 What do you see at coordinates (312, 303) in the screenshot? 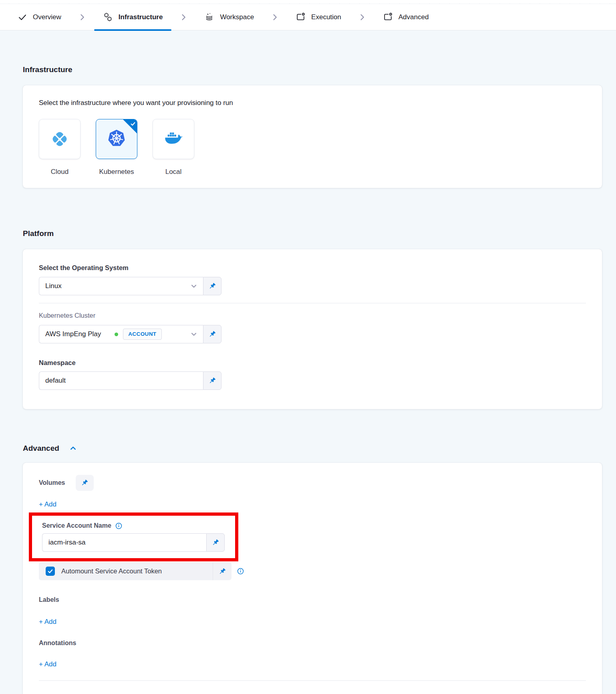
I see `field-divider` at bounding box center [312, 303].